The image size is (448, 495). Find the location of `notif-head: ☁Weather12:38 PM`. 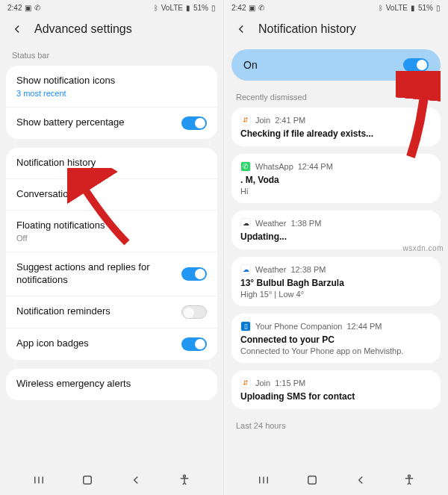

notif-head: ☁Weather12:38 PM is located at coordinates (336, 270).